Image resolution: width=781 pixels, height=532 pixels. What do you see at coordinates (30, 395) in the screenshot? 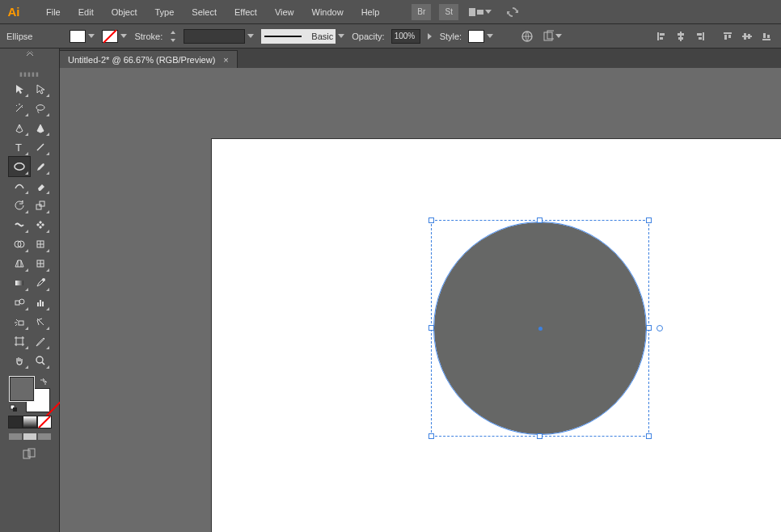
I see `fill-stroke-indicator` at bounding box center [30, 395].